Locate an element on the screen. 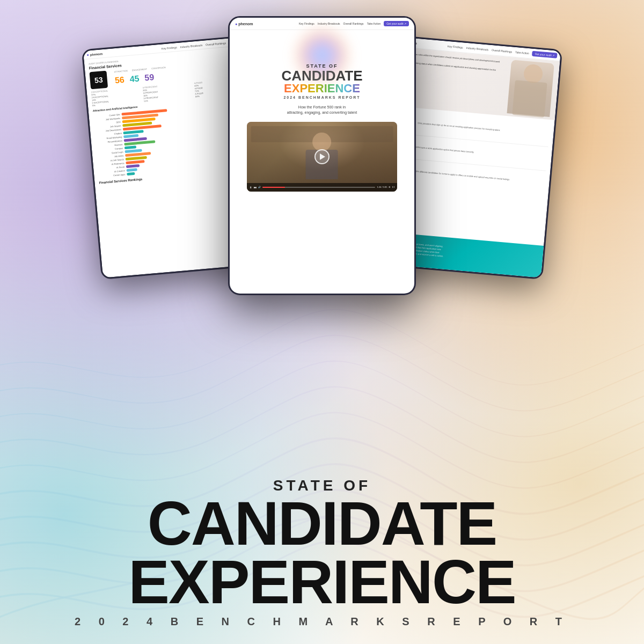  center-video-thumbnail: ⏸ ⏭ 🔊 1:24 / 3:05 ⚙ ⛶ is located at coordinates (322, 157).